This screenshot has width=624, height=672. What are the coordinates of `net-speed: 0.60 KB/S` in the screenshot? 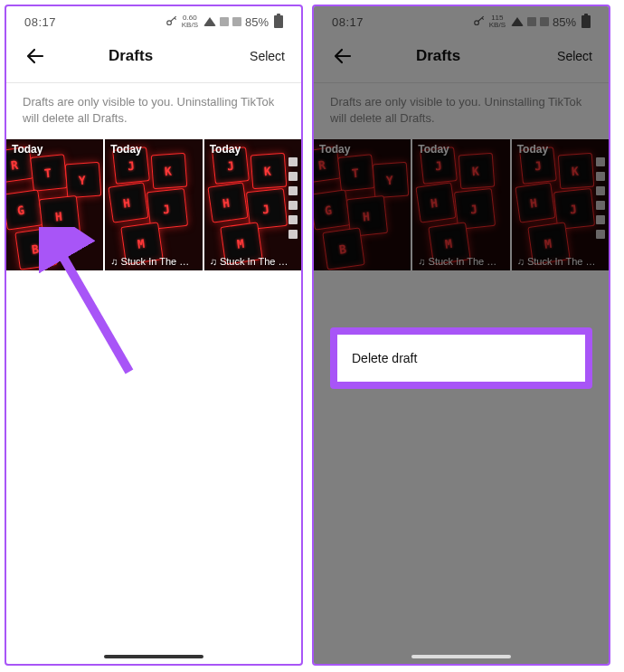 It's located at (190, 22).